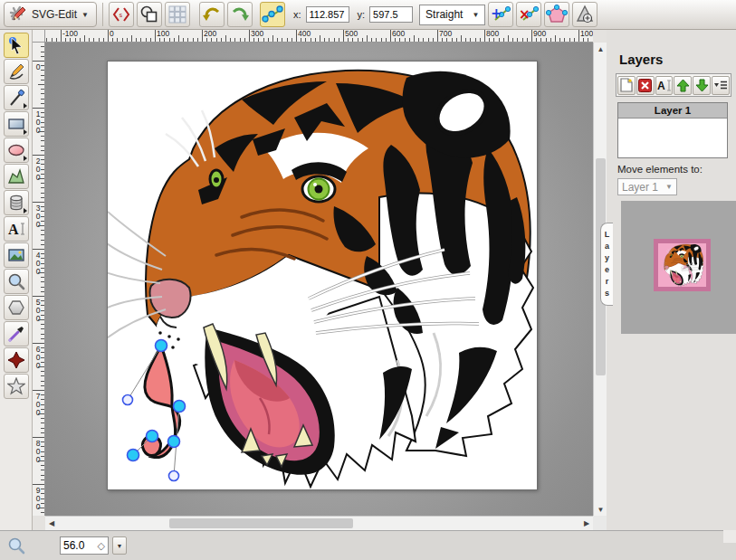 Image resolution: width=736 pixels, height=560 pixels. What do you see at coordinates (647, 186) in the screenshot?
I see `move-elements-select: Layer 1 ▼` at bounding box center [647, 186].